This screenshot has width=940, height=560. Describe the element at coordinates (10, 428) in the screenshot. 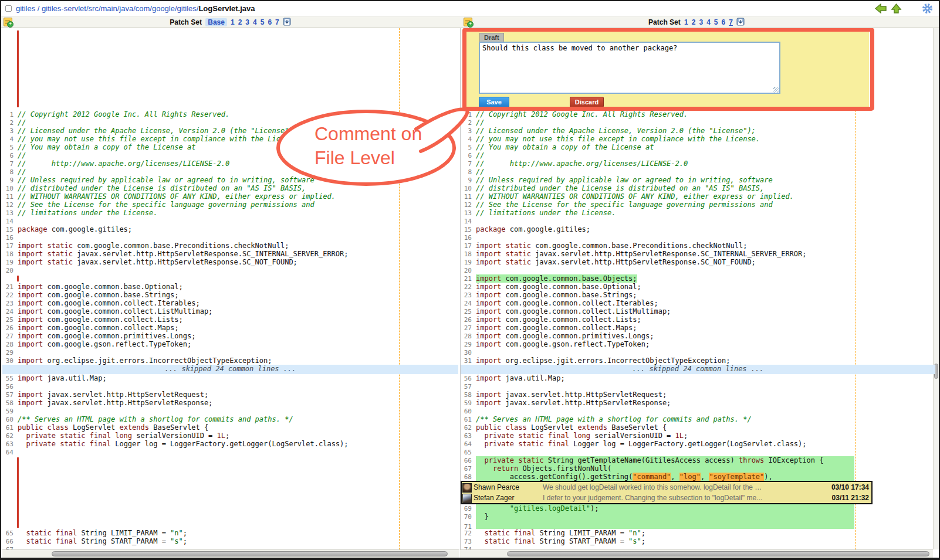

I see `line-number: 61` at that location.